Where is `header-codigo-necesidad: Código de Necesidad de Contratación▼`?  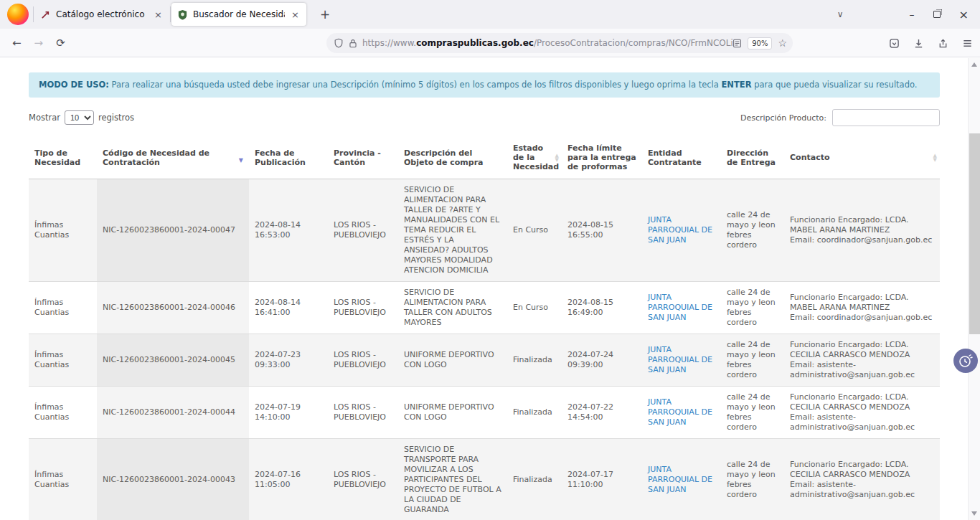 header-codigo-necesidad: Código de Necesidad de Contratación▼ is located at coordinates (173, 158).